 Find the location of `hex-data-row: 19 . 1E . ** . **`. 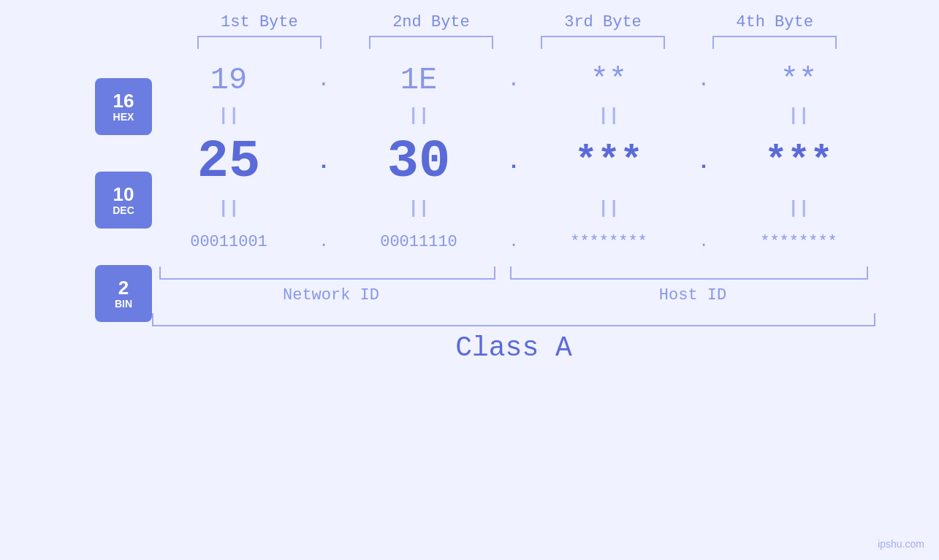

hex-data-row: 19 . 1E . ** . ** is located at coordinates (514, 80).